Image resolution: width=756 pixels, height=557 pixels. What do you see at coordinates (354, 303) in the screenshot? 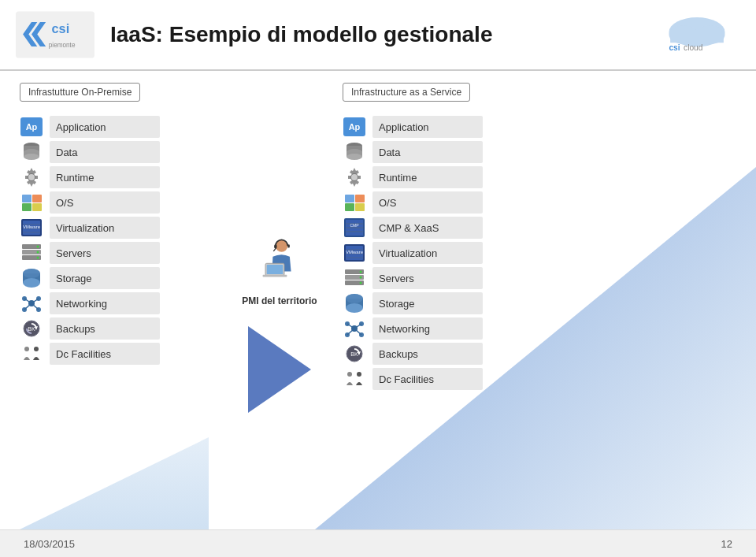
I see `storage-icon-right` at bounding box center [354, 303].